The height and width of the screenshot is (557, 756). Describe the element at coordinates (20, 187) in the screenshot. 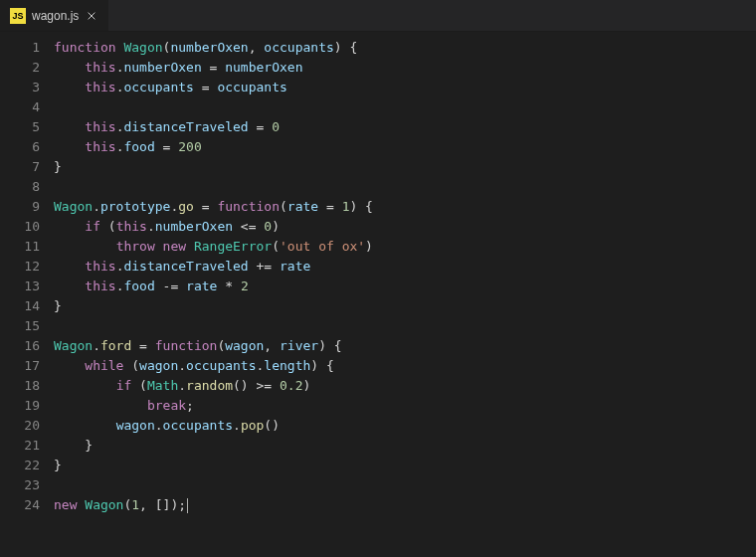

I see `line-number: 8` at that location.